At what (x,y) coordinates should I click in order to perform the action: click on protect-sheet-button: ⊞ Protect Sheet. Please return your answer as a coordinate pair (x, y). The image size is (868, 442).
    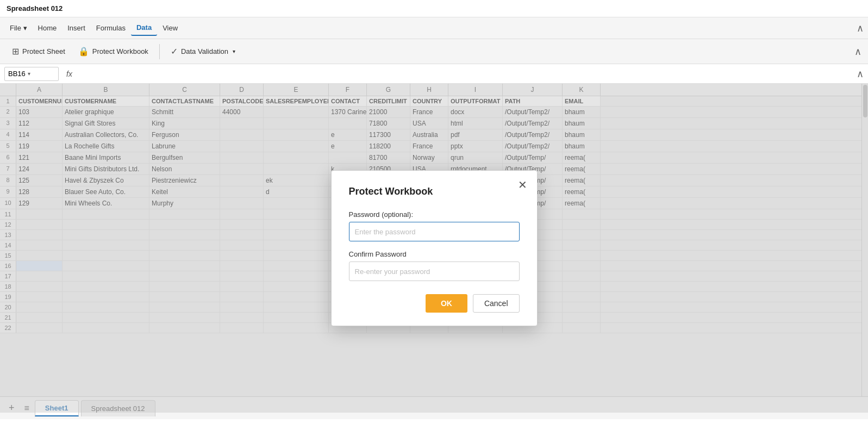
    Looking at the image, I should click on (39, 51).